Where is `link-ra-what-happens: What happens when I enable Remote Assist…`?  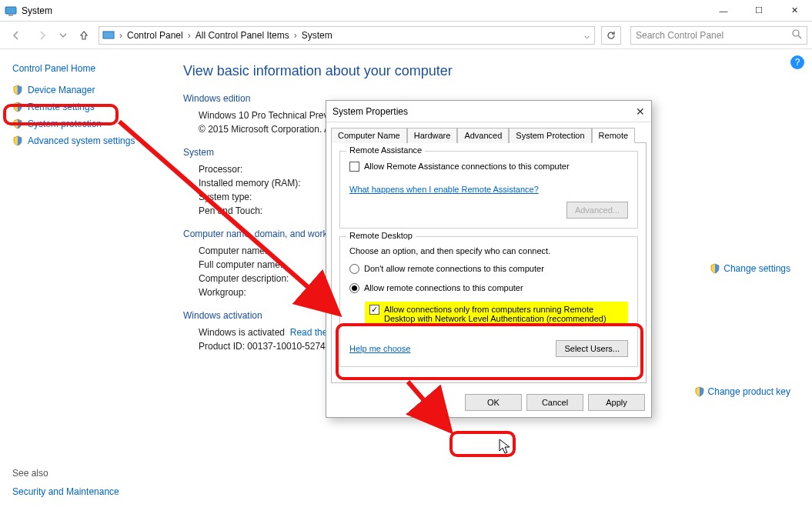
link-ra-what-happens: What happens when I enable Remote Assist… is located at coordinates (444, 189).